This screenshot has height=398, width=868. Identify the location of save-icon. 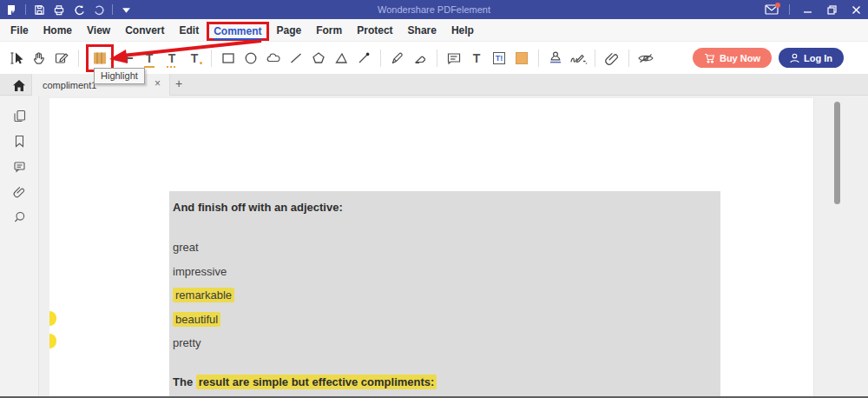
(39, 10).